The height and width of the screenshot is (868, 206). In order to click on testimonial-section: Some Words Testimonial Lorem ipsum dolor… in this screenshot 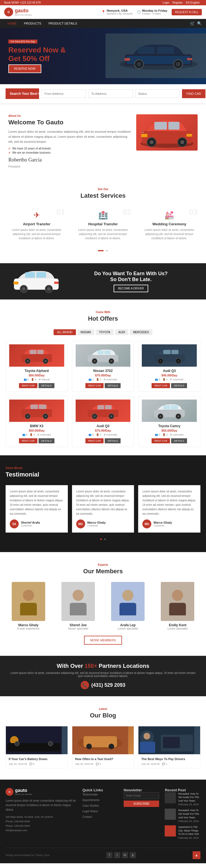, I will do `click(103, 503)`.